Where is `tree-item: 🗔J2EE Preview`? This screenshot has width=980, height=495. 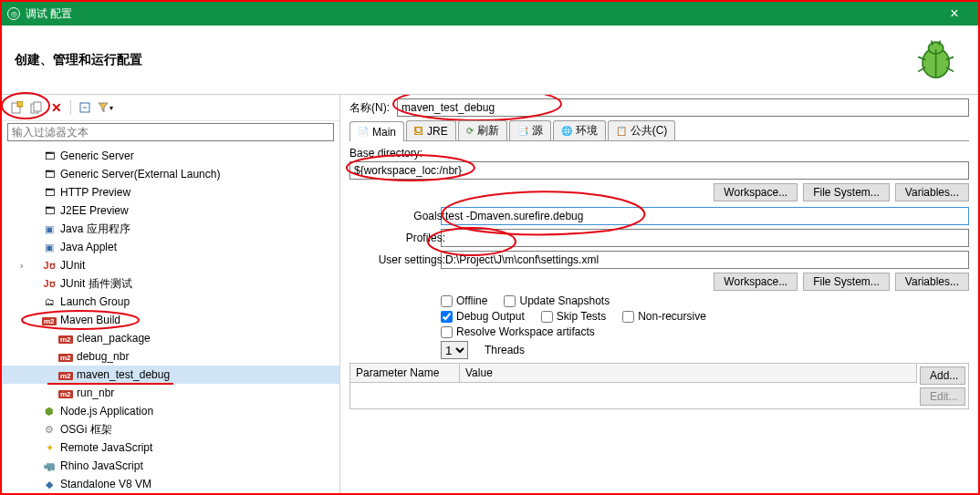 tree-item: 🗔J2EE Preview is located at coordinates (171, 211).